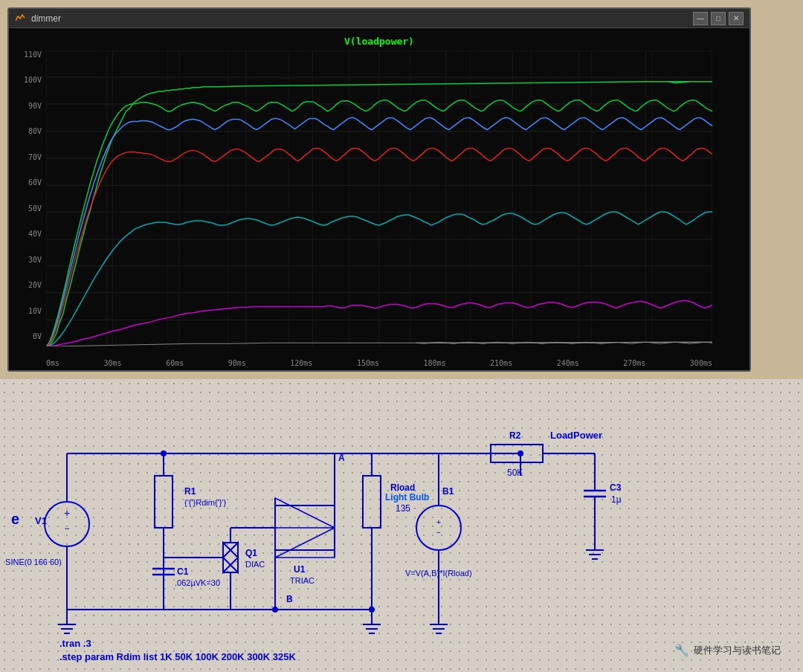 The image size is (803, 672). Describe the element at coordinates (701, 363) in the screenshot. I see `x-label-300: 300ms` at that location.